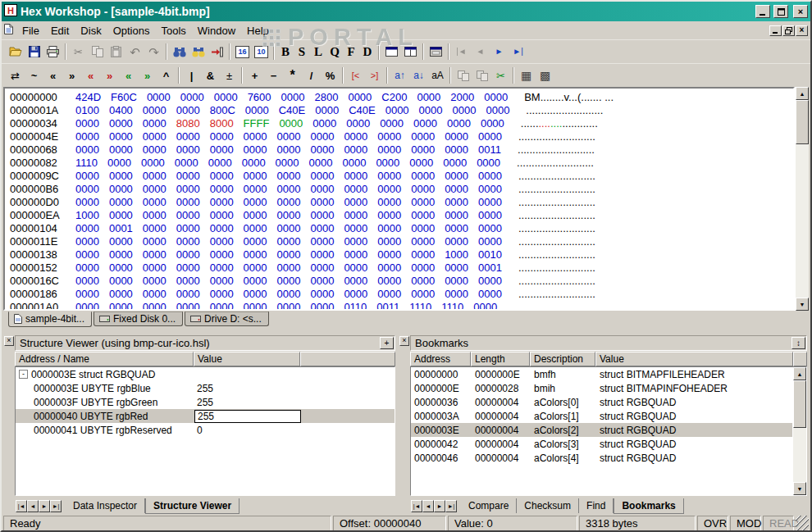 The image size is (812, 532). What do you see at coordinates (8, 30) in the screenshot?
I see `document-icon` at bounding box center [8, 30].